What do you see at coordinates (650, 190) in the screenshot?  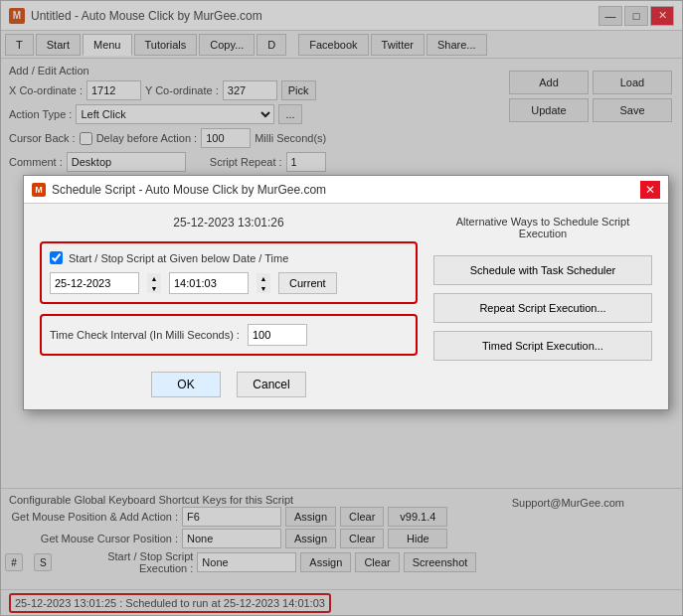 I see `dialog-close-button: ✕` at bounding box center [650, 190].